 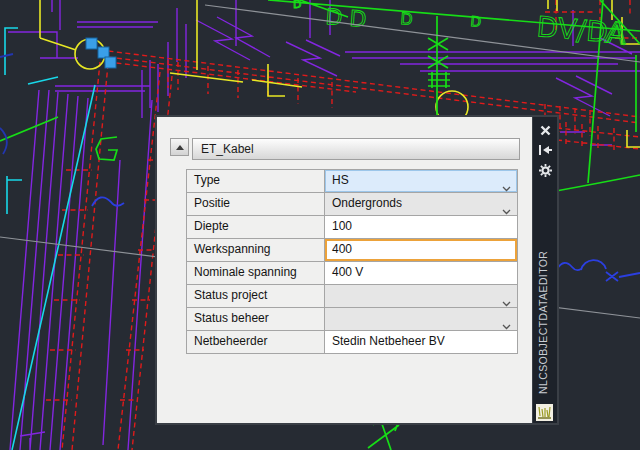 What do you see at coordinates (352, 204) in the screenshot?
I see `property-row-positie: PositieOndergronds` at bounding box center [352, 204].